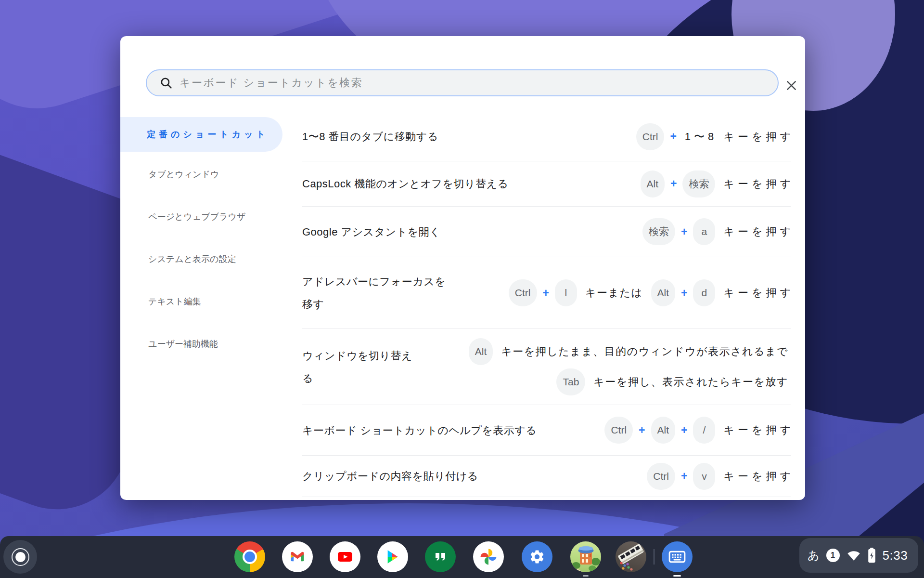 Image resolution: width=924 pixels, height=578 pixels. Describe the element at coordinates (371, 137) in the screenshot. I see `shortcut-action: 1〜8 番目のタブに移動する` at that location.